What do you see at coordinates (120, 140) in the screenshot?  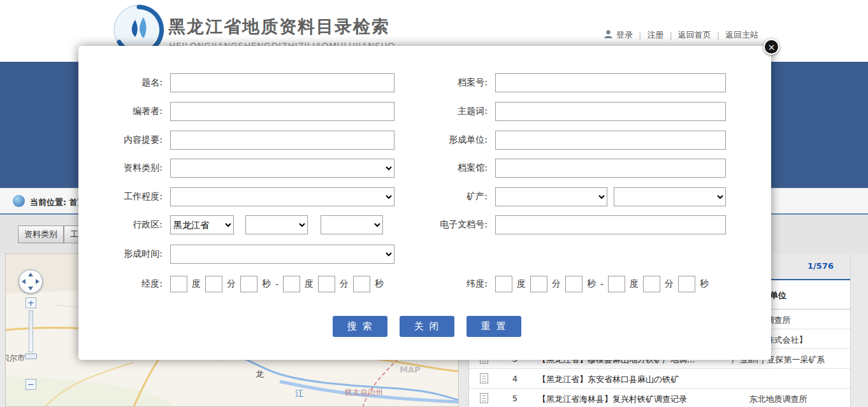 I see `field-label-summary: 内容提要:` at bounding box center [120, 140].